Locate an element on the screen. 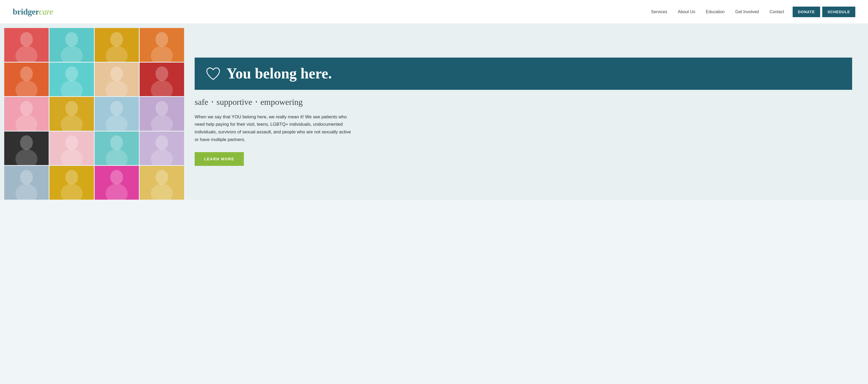 This screenshot has height=384, width=868. hero-description: When we say that YOU belong here, we rea… is located at coordinates (274, 129).